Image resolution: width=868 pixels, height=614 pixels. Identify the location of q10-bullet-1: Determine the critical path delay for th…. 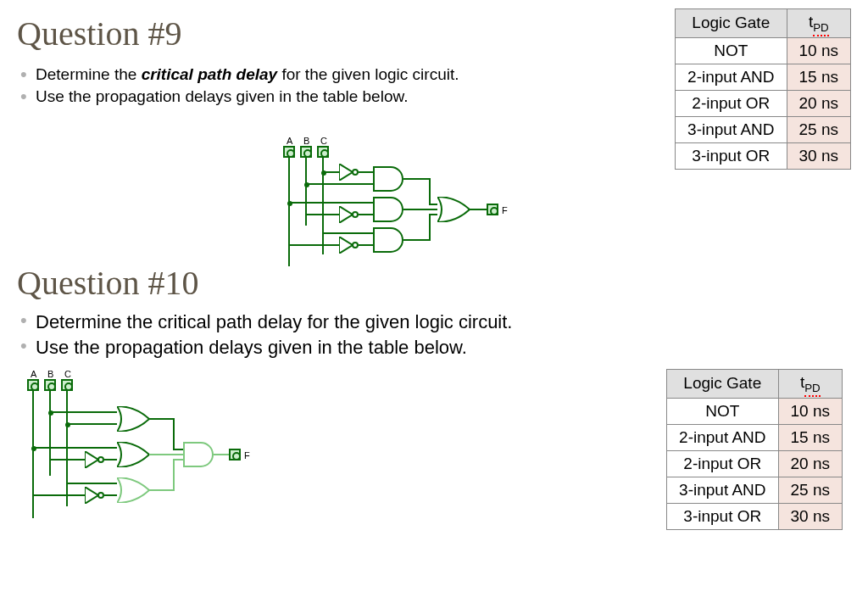
(434, 322).